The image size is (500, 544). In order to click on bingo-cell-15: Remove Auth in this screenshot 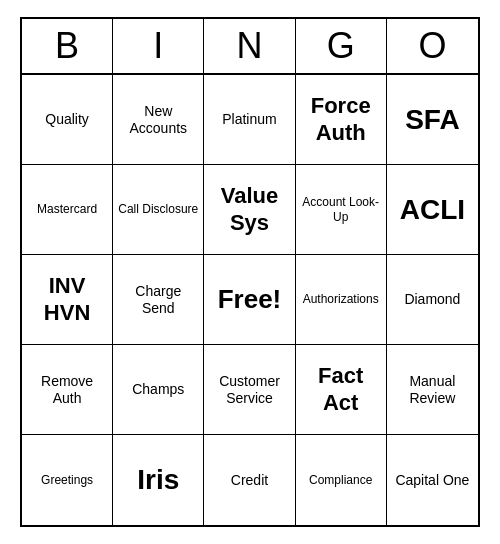, I will do `click(68, 390)`.